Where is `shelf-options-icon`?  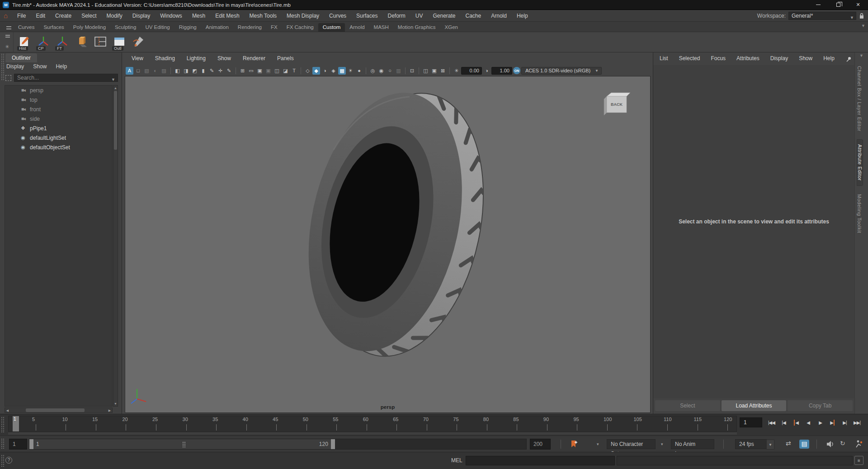
shelf-options-icon is located at coordinates (8, 36).